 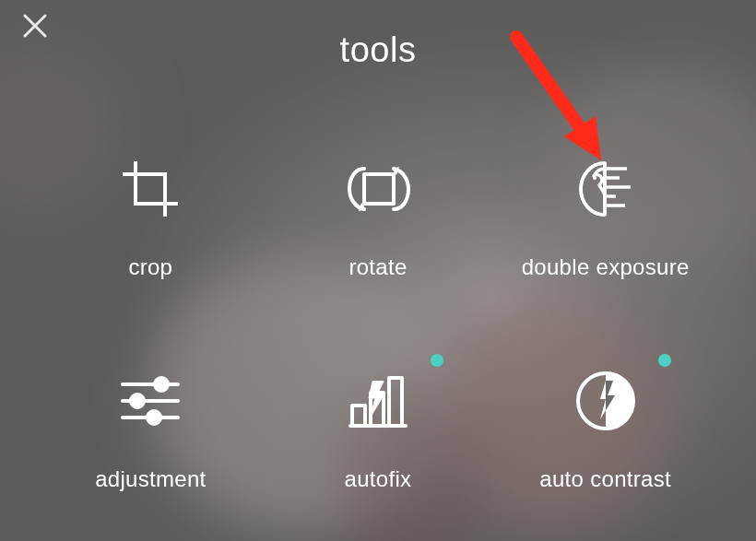 What do you see at coordinates (150, 189) in the screenshot?
I see `crop-icon` at bounding box center [150, 189].